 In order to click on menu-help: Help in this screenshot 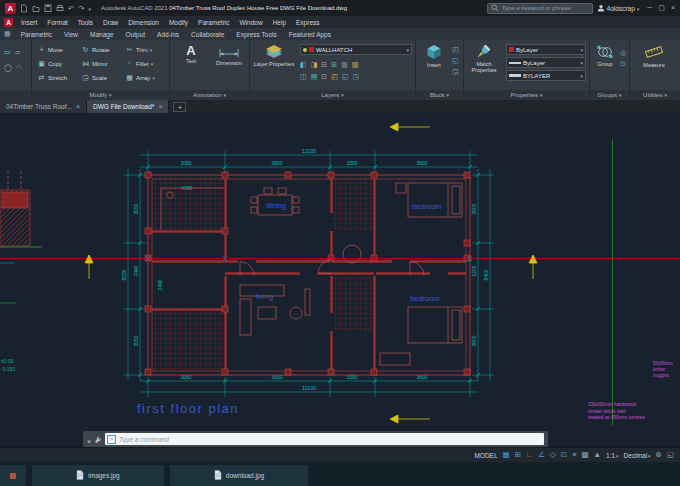, I will do `click(280, 22)`.